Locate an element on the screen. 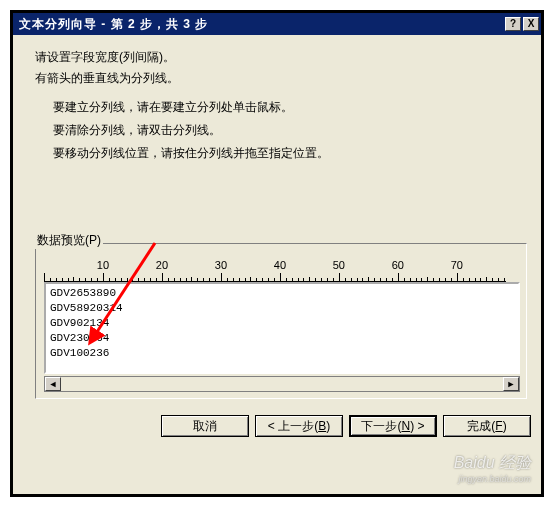  data-preview-label: 数据预览(P) is located at coordinates (69, 240).